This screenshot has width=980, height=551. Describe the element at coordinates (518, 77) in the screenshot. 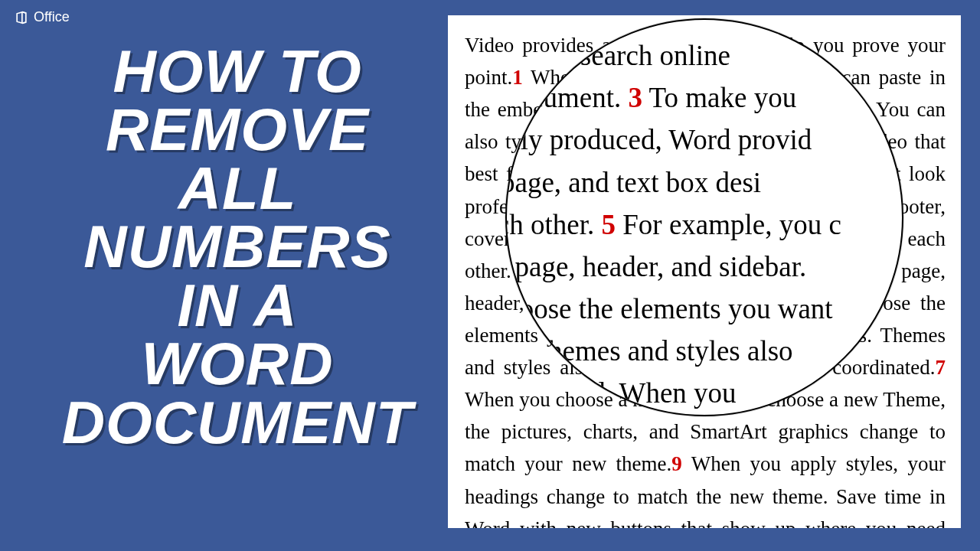

I see `number-1: 1` at that location.